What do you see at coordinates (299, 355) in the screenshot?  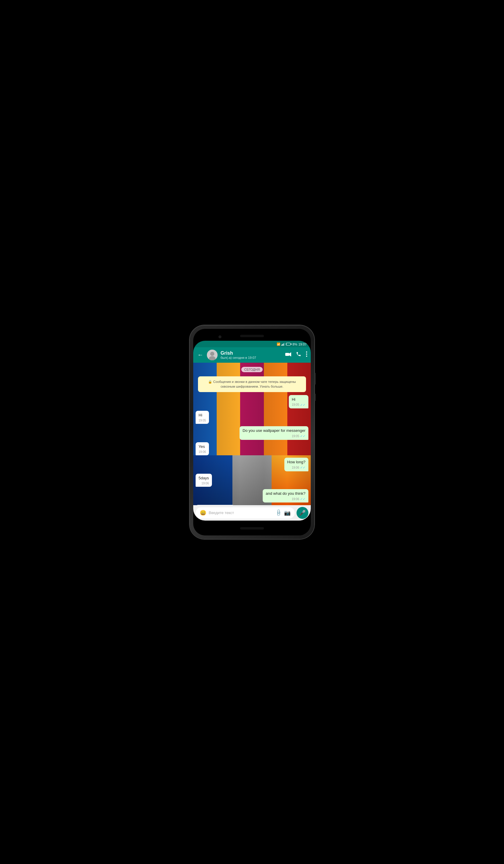 I see `phone-call-button` at bounding box center [299, 355].